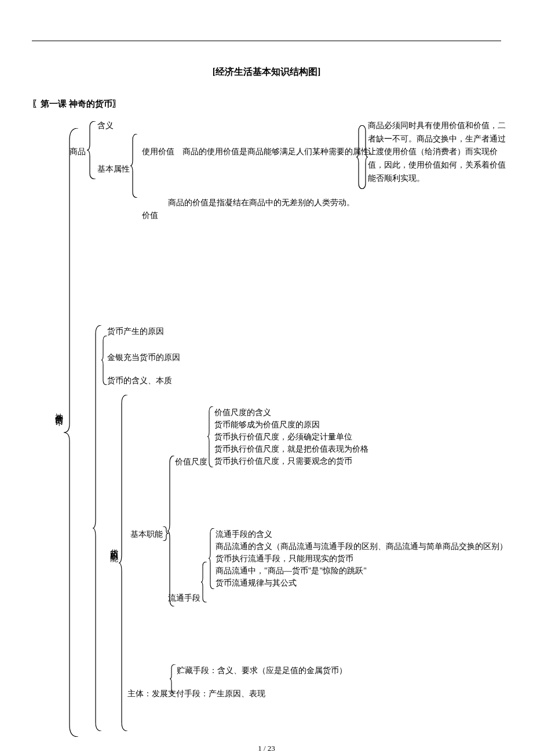  What do you see at coordinates (191, 462) in the screenshot?
I see `value-measure-label: 价值尺度` at bounding box center [191, 462].